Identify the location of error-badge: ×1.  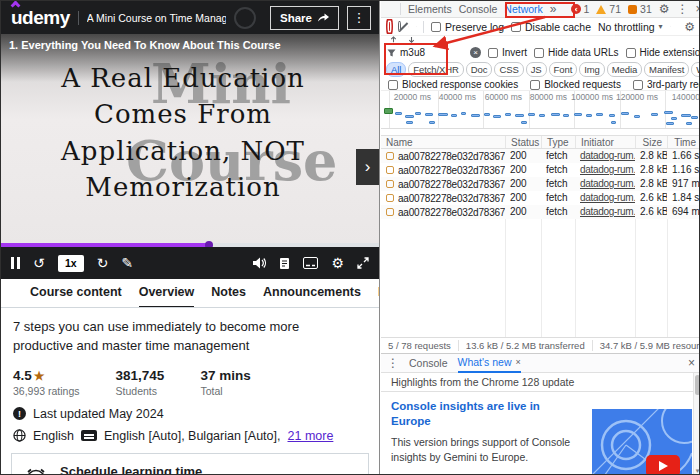
(580, 9).